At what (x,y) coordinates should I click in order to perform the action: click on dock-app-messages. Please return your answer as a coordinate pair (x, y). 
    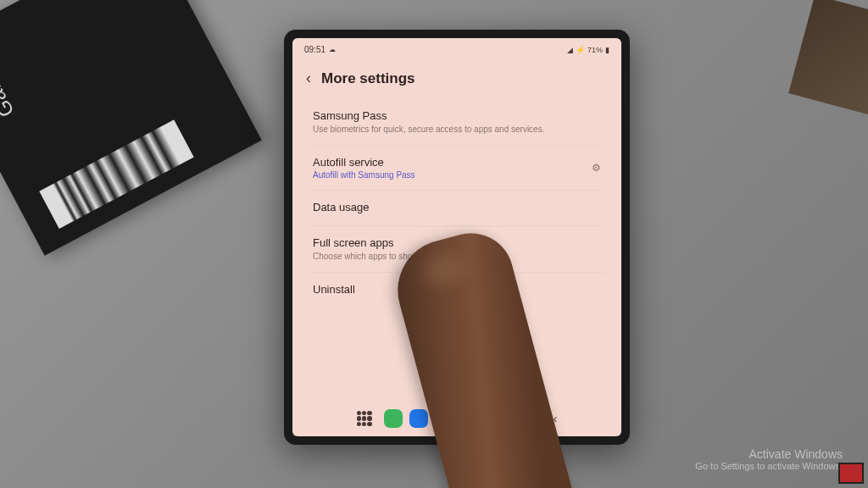
    Looking at the image, I should click on (419, 419).